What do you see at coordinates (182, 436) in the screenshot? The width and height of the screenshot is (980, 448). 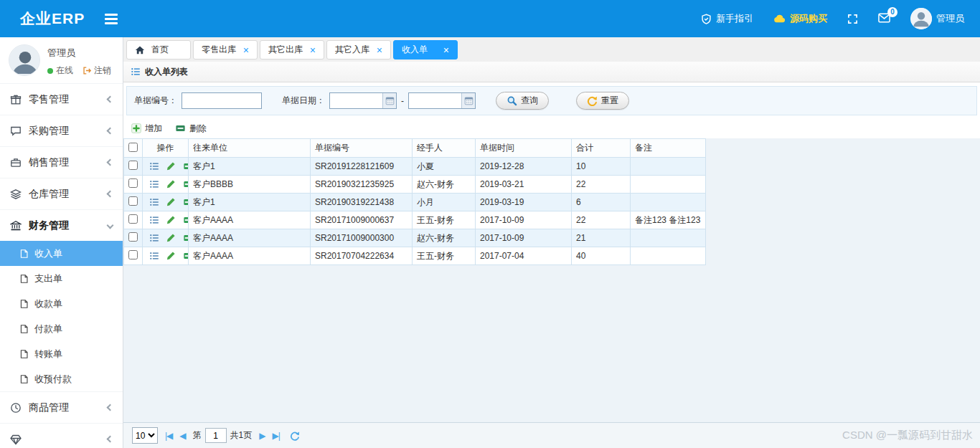 I see `page-prev-button: ◀` at bounding box center [182, 436].